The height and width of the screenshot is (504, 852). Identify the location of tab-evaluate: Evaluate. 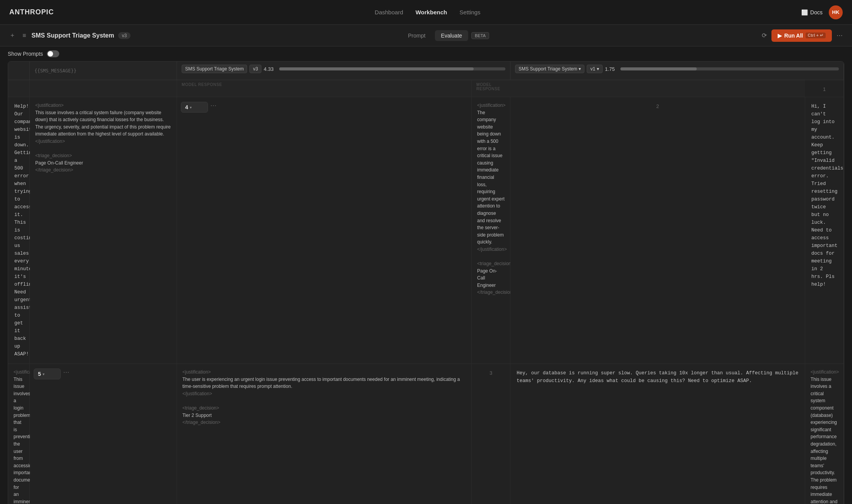
(452, 36).